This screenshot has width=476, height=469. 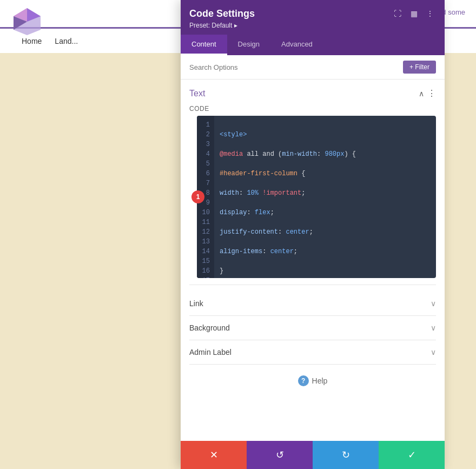 I want to click on tab-design: Design, so click(x=249, y=45).